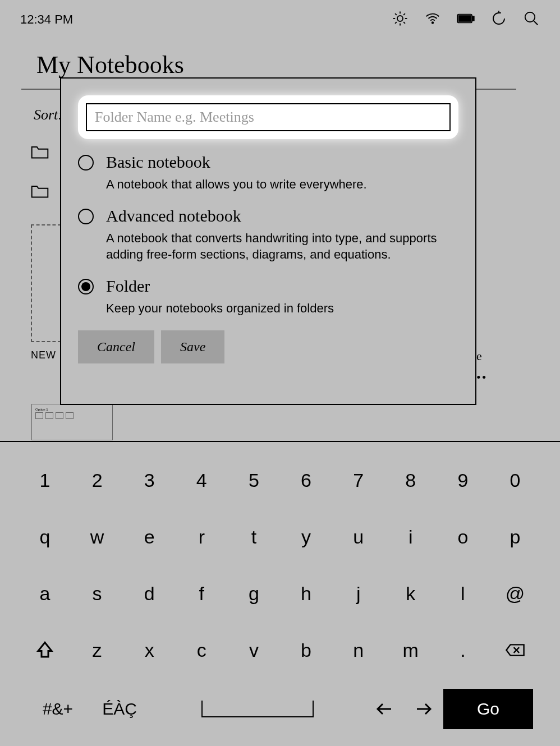  I want to click on backspace-key, so click(515, 650).